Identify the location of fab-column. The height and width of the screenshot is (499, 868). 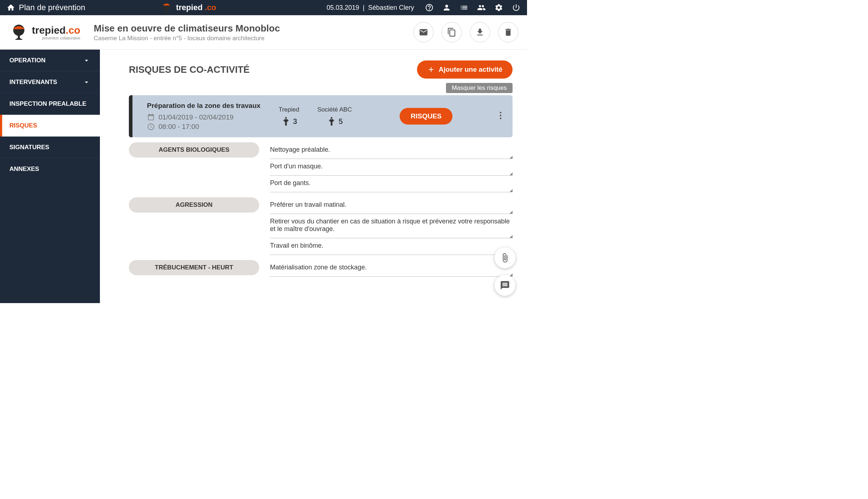
(505, 272).